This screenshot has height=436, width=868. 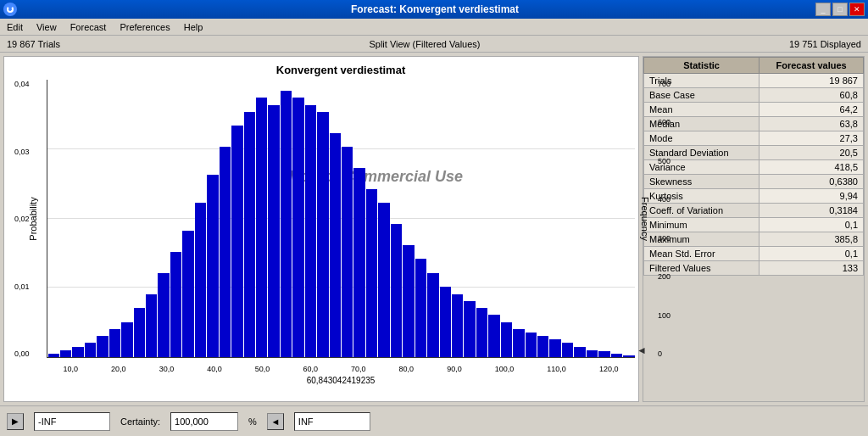 What do you see at coordinates (434, 421) in the screenshot?
I see `bottom-bar: ▶ Certainty: % ◄` at bounding box center [434, 421].